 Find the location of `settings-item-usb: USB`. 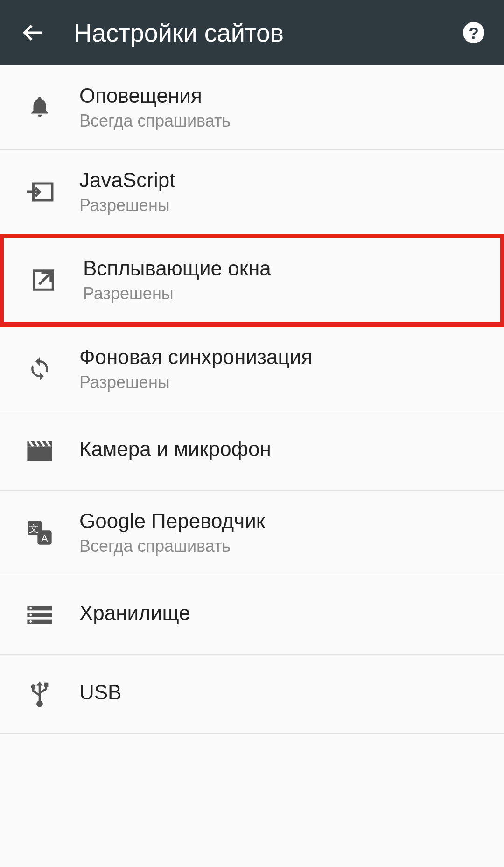

settings-item-usb: USB is located at coordinates (252, 694).